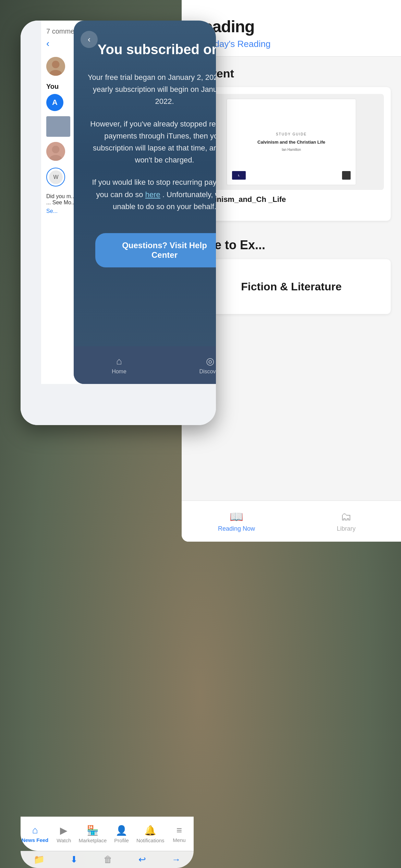 This screenshot has height=868, width=401. What do you see at coordinates (142, 860) in the screenshot?
I see `ios-reply-icon: ↩` at bounding box center [142, 860].